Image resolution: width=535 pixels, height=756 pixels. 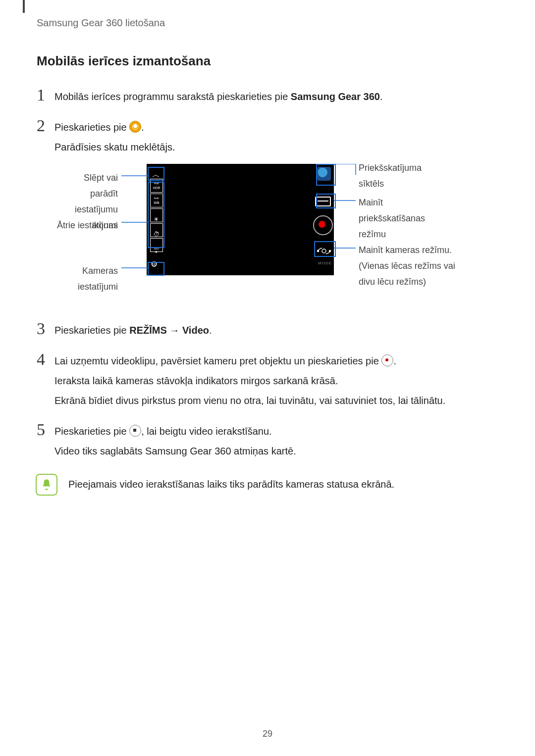 I want to click on step-3-a: Pieskarieties pie, so click(x=92, y=330).